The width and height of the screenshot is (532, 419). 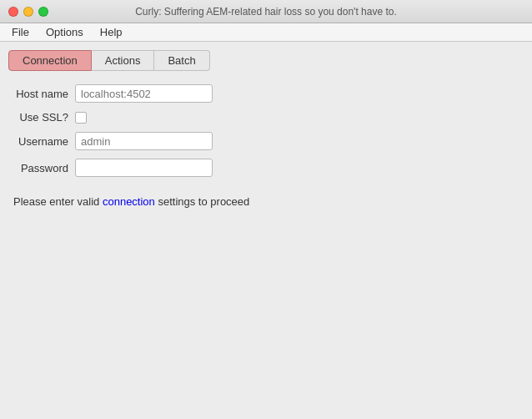 What do you see at coordinates (50, 60) in the screenshot?
I see `tab-connection: Connection` at bounding box center [50, 60].